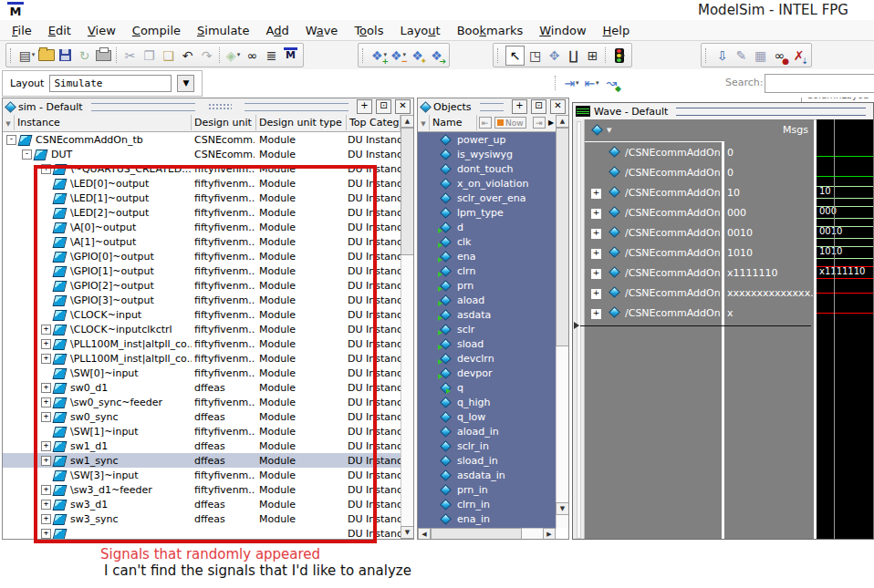  I want to click on sim-tree-row: +sw3_d1dffeasModuleDU Instanc, so click(202, 504).